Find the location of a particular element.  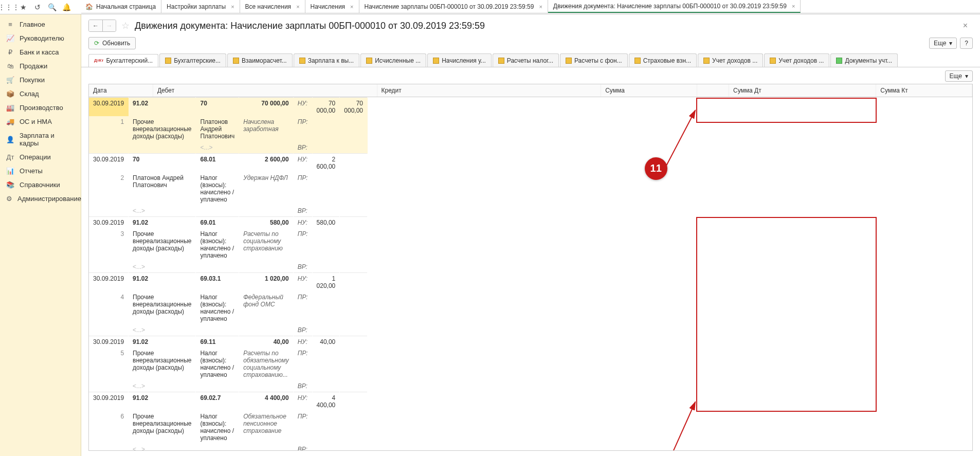

tab-label: Начисления is located at coordinates (328, 7).